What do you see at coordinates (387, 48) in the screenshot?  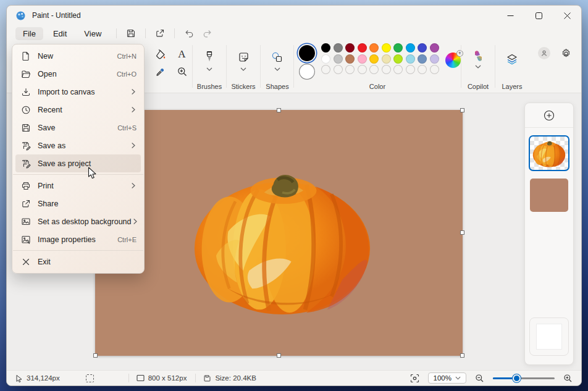 I see `color-swatch-fff200` at bounding box center [387, 48].